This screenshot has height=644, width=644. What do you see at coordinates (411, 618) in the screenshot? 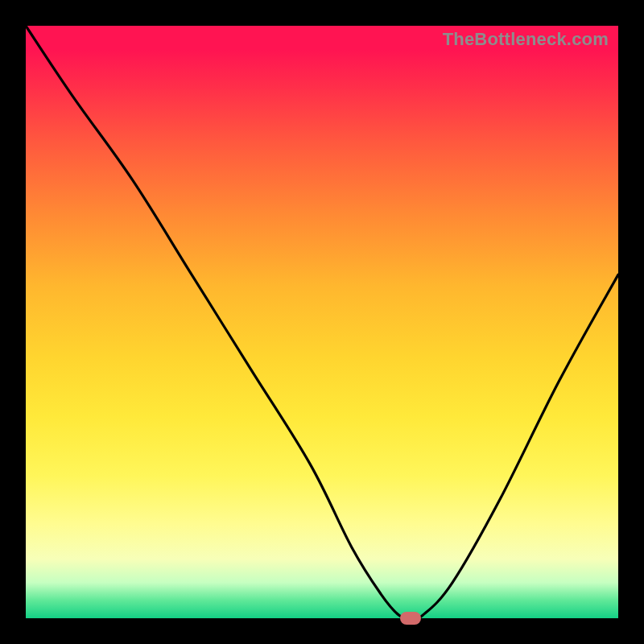
I see `optimal-point-marker` at bounding box center [411, 618].